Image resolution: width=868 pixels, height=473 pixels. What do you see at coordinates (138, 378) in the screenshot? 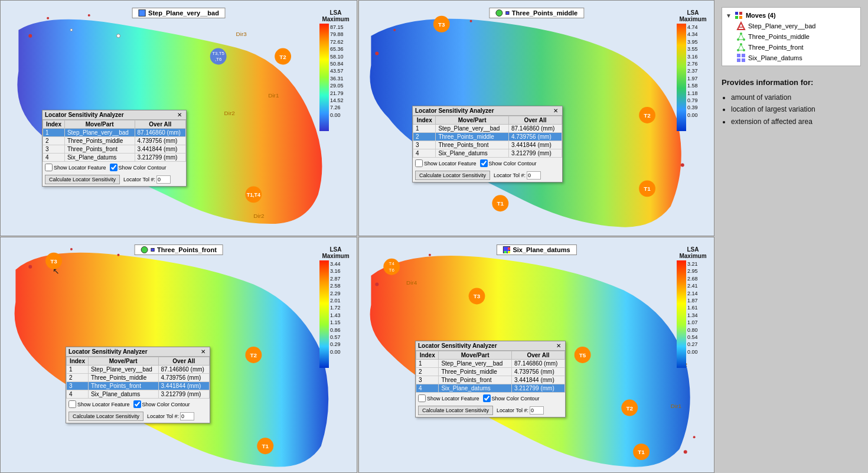
I see `lsa-row-3-2: 2Three_Points_middle4.739756 (mm)` at bounding box center [138, 378].